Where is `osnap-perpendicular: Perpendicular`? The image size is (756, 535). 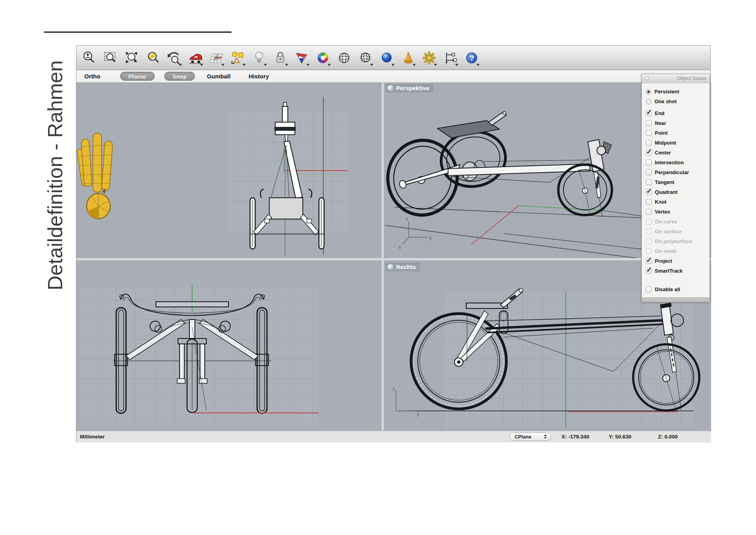 osnap-perpendicular: Perpendicular is located at coordinates (678, 173).